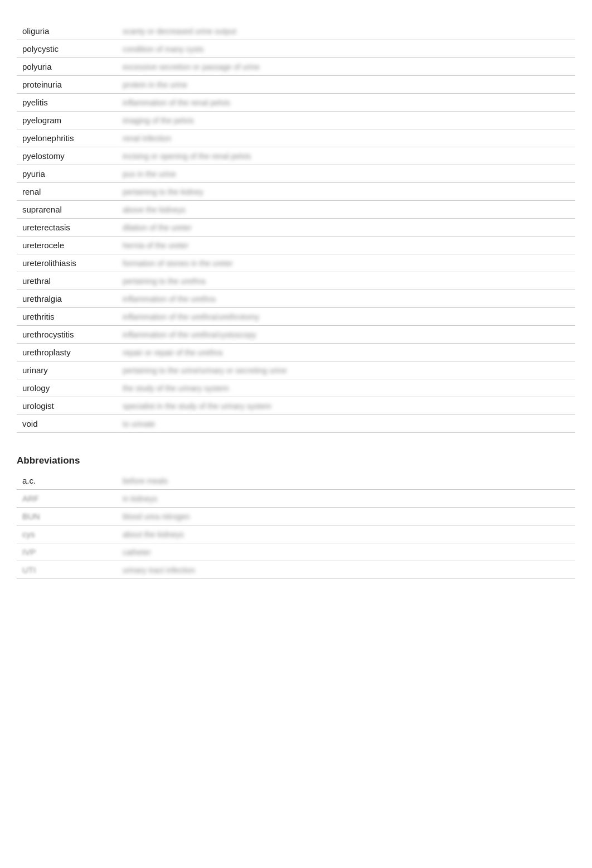 This screenshot has height=868, width=592. I want to click on table-row: urethroplastyrepair or repair of the ure…, so click(296, 353).